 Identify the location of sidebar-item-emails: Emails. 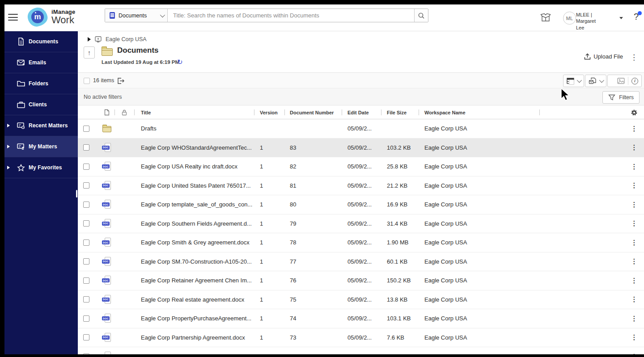
(41, 63).